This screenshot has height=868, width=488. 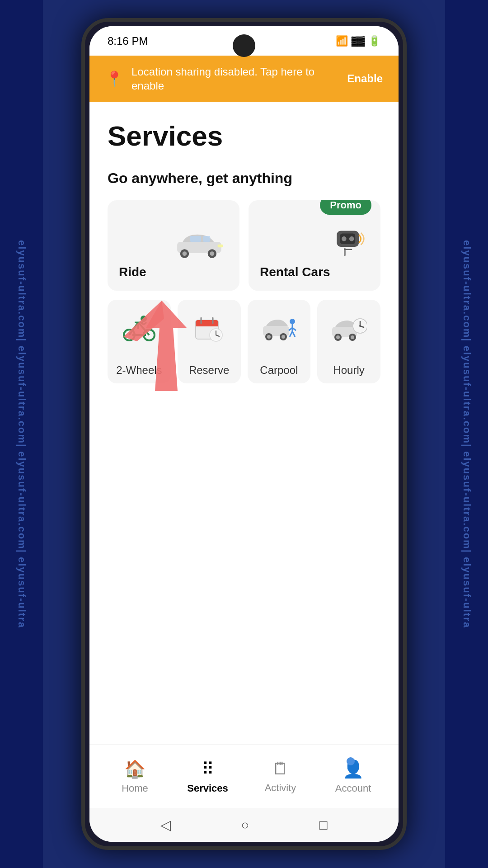 I want to click on nav-services-label: Services, so click(x=208, y=788).